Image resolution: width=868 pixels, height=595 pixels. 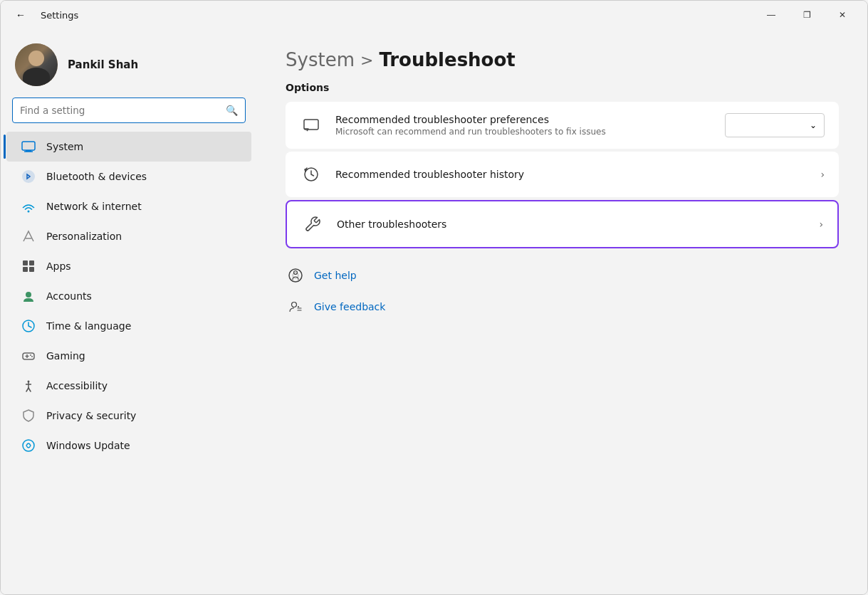 What do you see at coordinates (807, 15) in the screenshot?
I see `maximize-button: ❐` at bounding box center [807, 15].